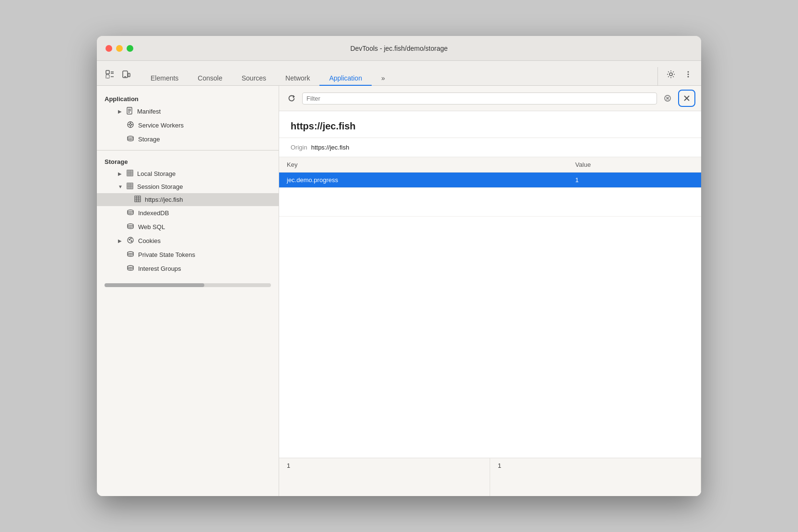 The width and height of the screenshot is (798, 532). I want to click on jf-label: https://jec.fish, so click(164, 199).